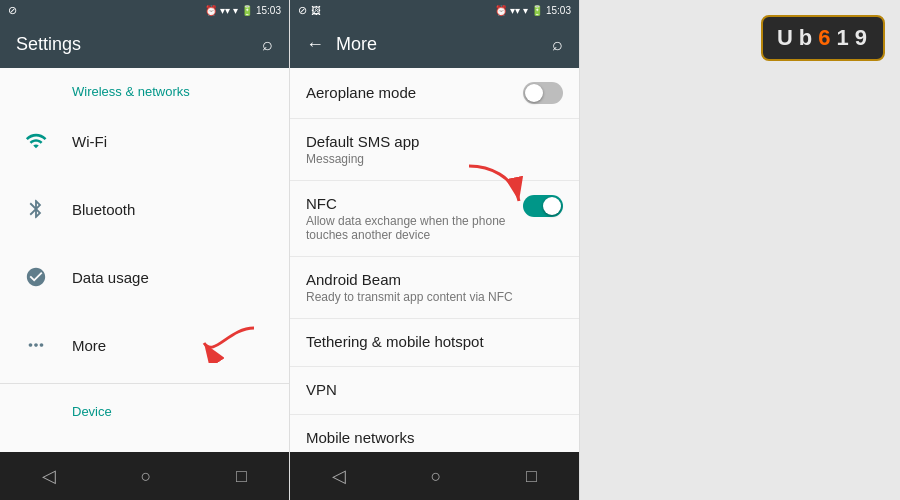 The height and width of the screenshot is (500, 900). What do you see at coordinates (104, 210) in the screenshot?
I see `bluetooth-label: Bluetooth` at bounding box center [104, 210].